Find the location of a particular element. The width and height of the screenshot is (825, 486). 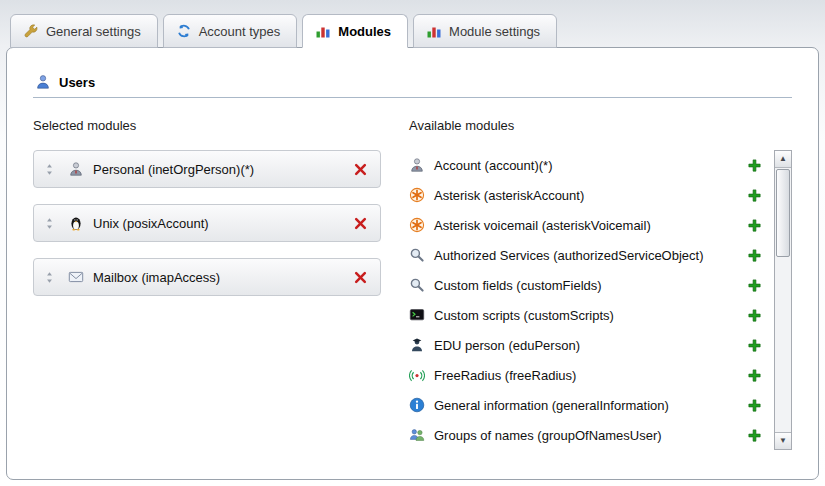

tab-module-settings: Module settings is located at coordinates (485, 31).